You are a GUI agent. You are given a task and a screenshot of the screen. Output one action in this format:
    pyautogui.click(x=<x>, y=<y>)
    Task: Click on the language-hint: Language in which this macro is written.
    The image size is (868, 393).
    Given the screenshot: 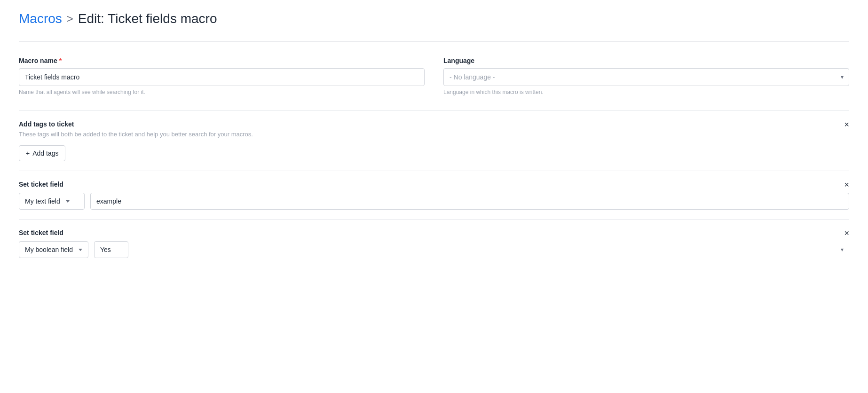 What is the action you would take?
    pyautogui.click(x=646, y=92)
    